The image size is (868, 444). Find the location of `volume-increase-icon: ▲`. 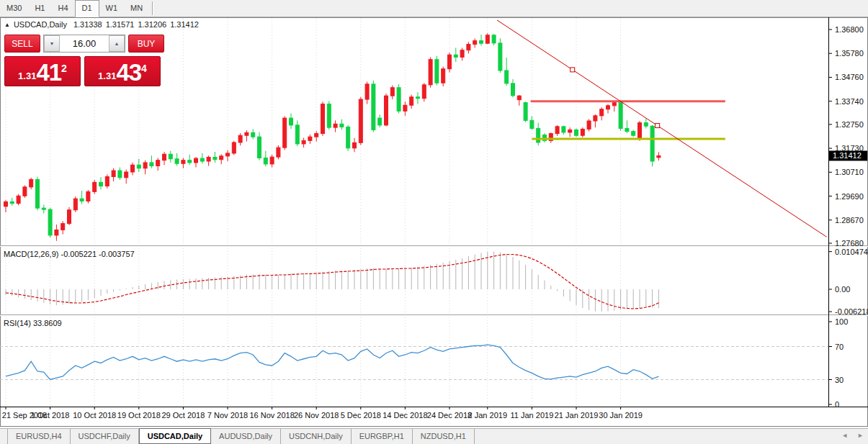

volume-increase-icon: ▲ is located at coordinates (117, 43).